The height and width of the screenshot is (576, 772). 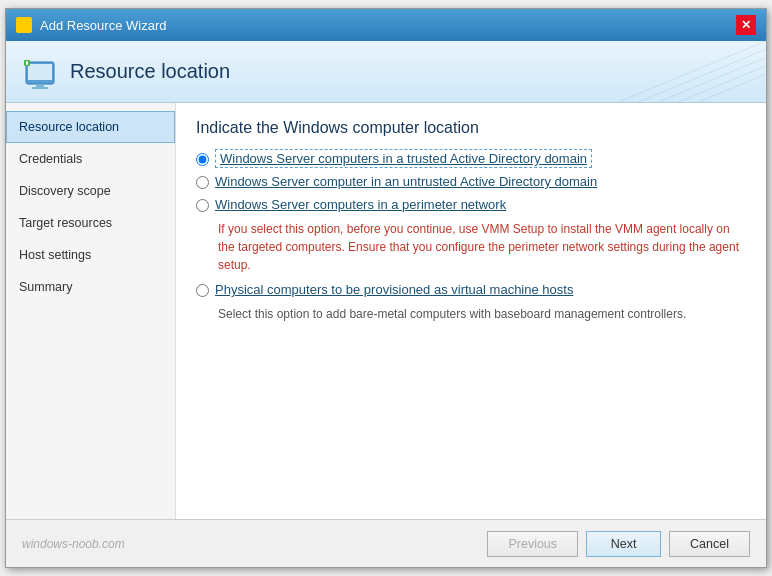 I want to click on title-bar: Add Resource Wizard ✕, so click(x=386, y=25).